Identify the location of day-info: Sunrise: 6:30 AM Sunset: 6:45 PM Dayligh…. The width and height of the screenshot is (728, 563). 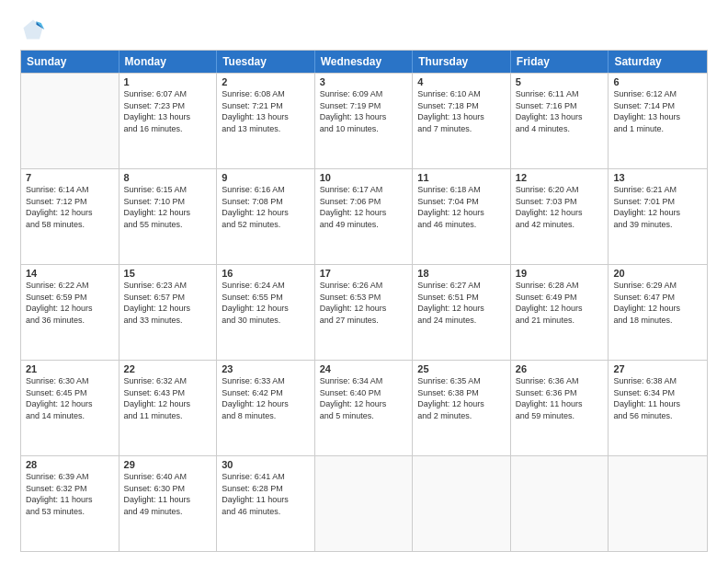
(70, 398).